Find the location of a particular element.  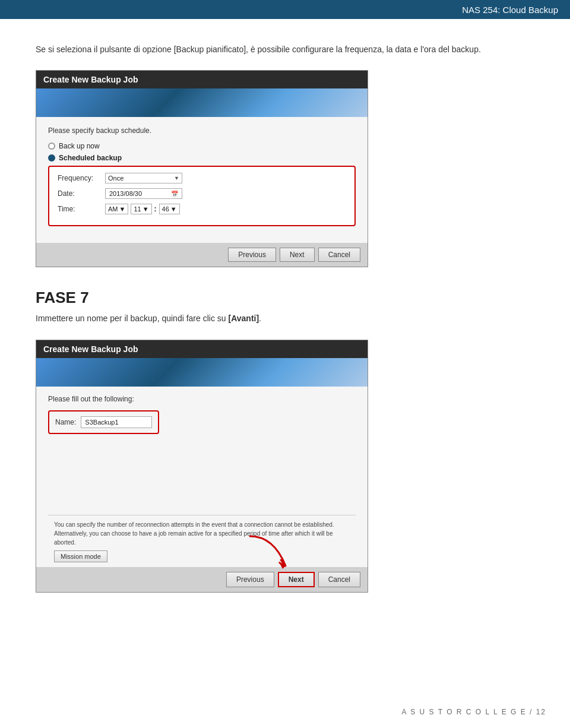

time-hour-select: 11 ▼ is located at coordinates (141, 209).